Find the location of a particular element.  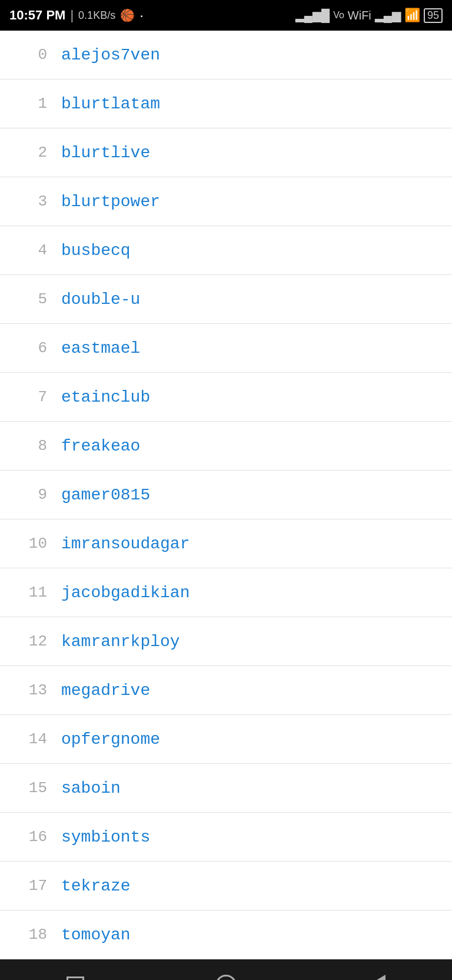

triangle-icon is located at coordinates (377, 978).